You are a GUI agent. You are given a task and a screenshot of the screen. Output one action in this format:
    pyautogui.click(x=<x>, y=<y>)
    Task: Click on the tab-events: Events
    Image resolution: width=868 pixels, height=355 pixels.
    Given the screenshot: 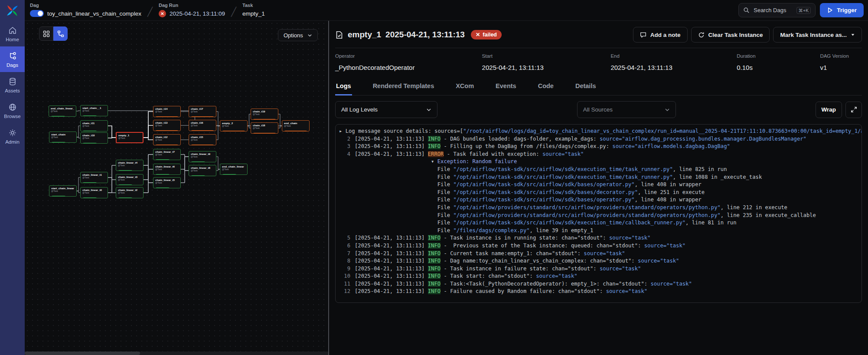 What is the action you would take?
    pyautogui.click(x=506, y=87)
    